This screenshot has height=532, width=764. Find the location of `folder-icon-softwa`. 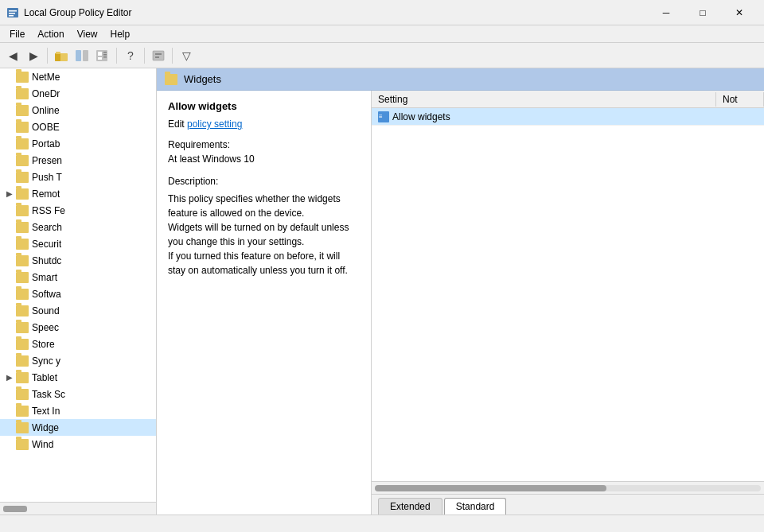

folder-icon-softwa is located at coordinates (22, 294).